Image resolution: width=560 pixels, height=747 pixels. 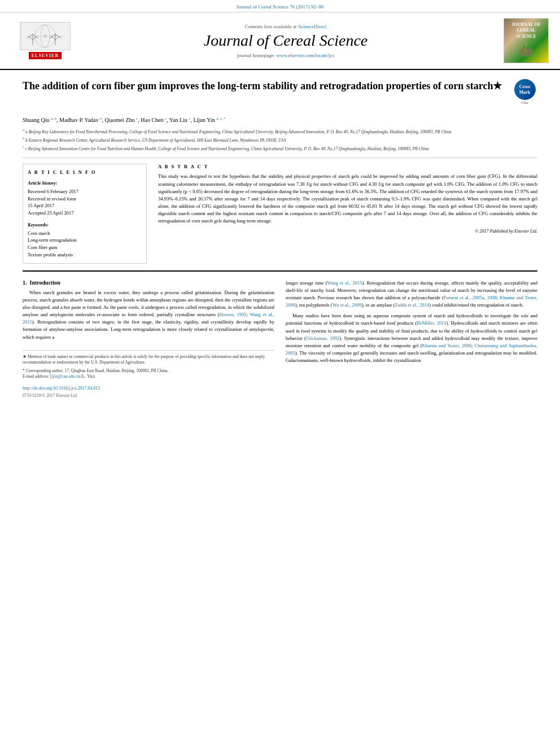 I want to click on footnote-section: ★ Mention of trade names or commercial p…, so click(x=148, y=365).